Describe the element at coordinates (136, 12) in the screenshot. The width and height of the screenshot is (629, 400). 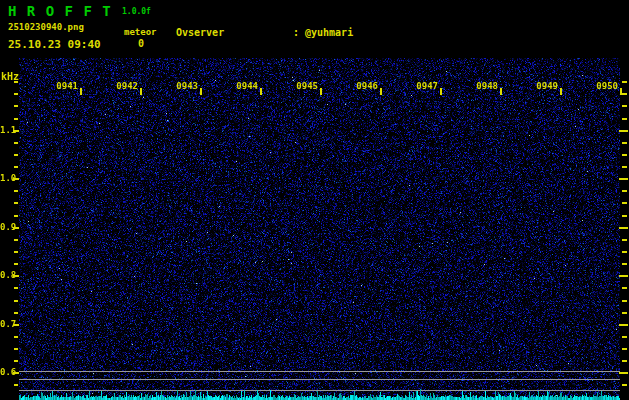
I see `app-version: 1.0.0f` at that location.